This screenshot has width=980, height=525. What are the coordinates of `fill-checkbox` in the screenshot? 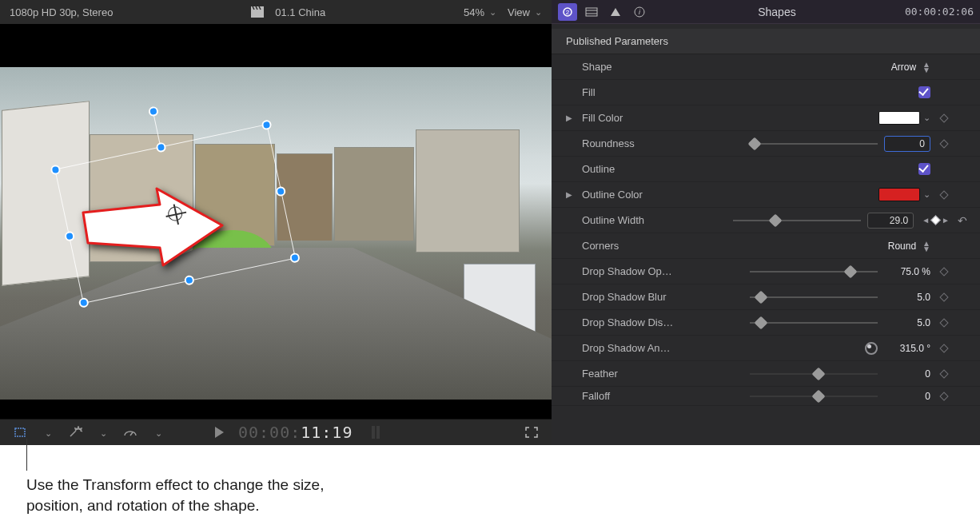 It's located at (924, 93).